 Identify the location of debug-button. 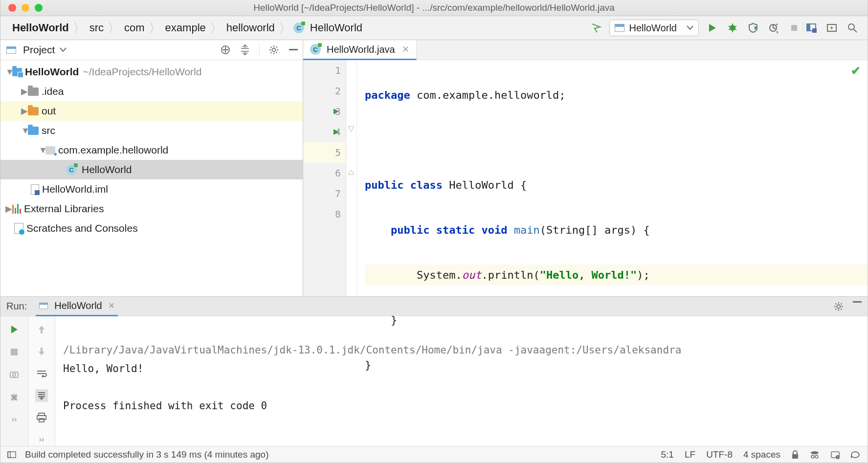
(733, 28).